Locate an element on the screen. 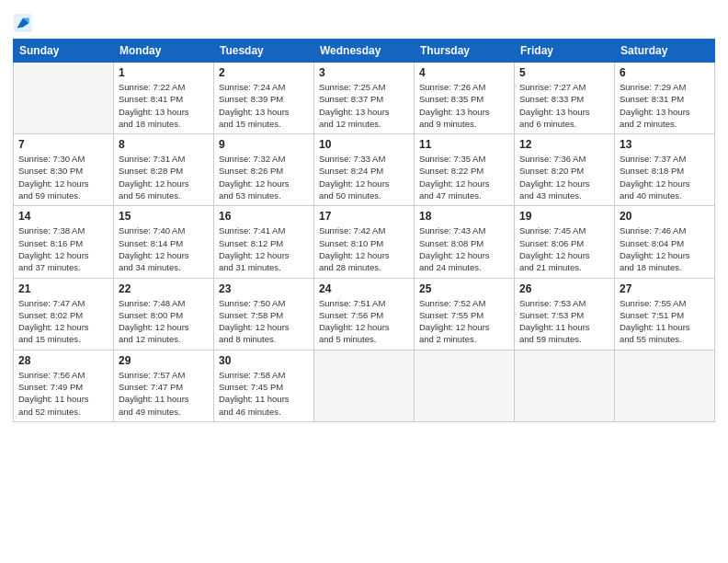 This screenshot has height=563, width=728. day-number: 21 is located at coordinates (63, 289).